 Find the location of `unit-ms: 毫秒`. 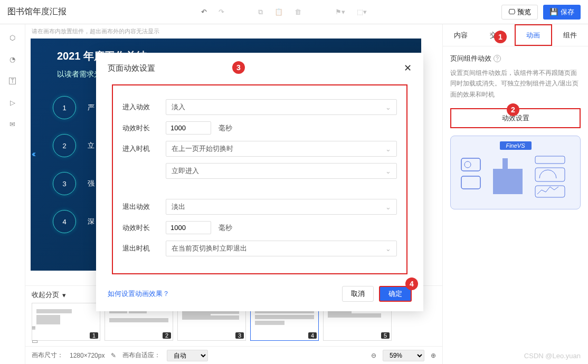

unit-ms: 毫秒 is located at coordinates (225, 128).